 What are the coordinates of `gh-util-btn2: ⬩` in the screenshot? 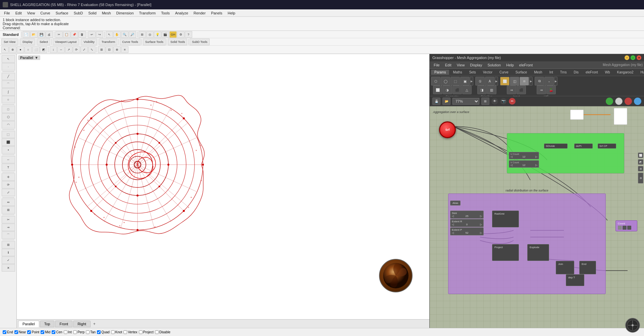 It's located at (549, 81).